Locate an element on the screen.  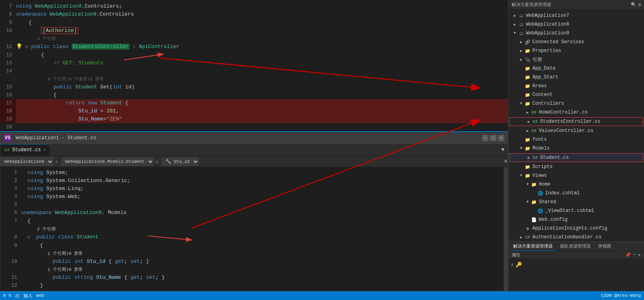
student-line-12: 12 } is located at coordinates (254, 286).